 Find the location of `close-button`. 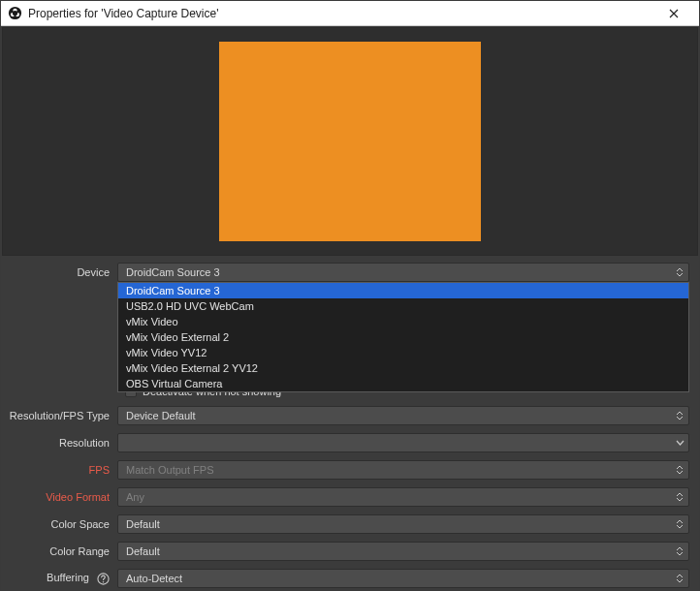

close-button is located at coordinates (674, 14).